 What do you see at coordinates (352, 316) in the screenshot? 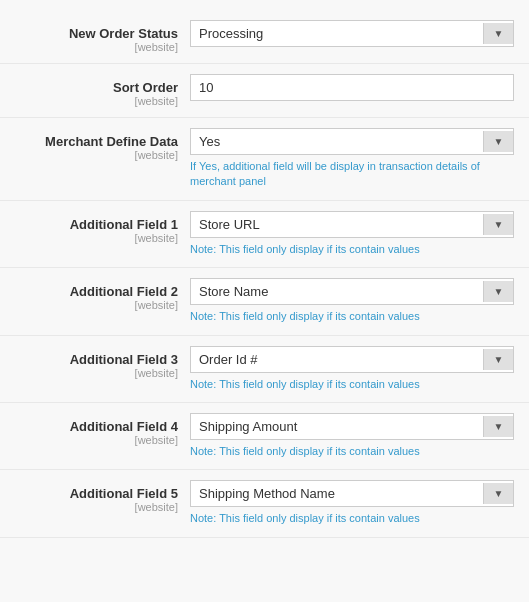
I see `hint-additional-field-2: Note: This field only display if its con…` at bounding box center [352, 316].